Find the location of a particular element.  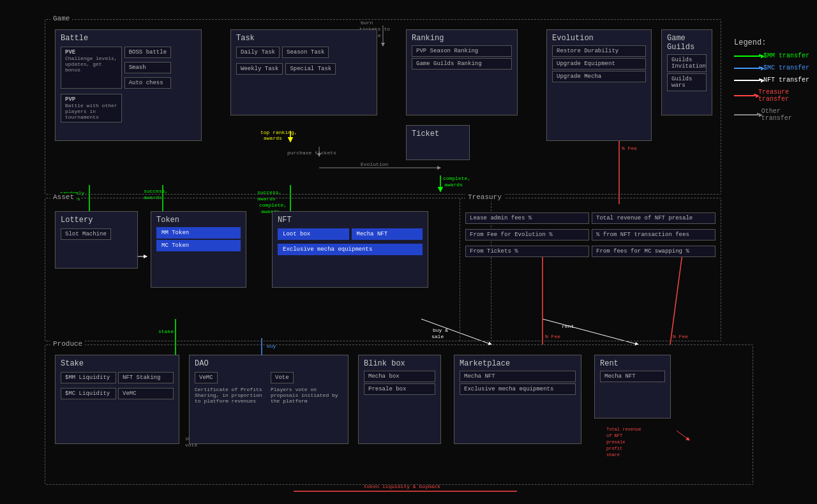

stake-card: Stake $MM Liquidity NFT Staking $MC Liqu… is located at coordinates (117, 399).